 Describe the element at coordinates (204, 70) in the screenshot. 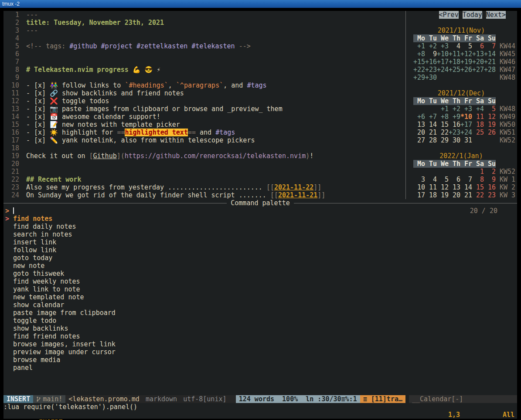

I see `editor-line: 8# Telekasten.nvim progress 💪 😎 ⚡` at that location.